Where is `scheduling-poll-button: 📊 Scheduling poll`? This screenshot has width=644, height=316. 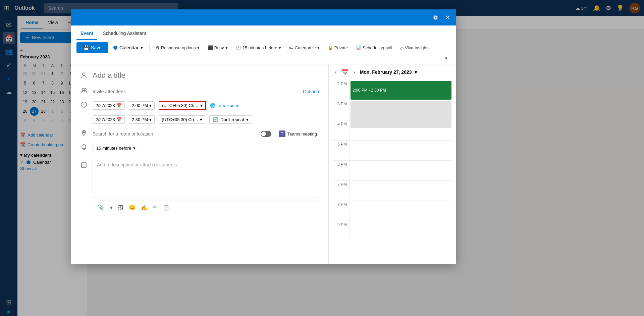
scheduling-poll-button: 📊 Scheduling poll is located at coordinates (374, 48).